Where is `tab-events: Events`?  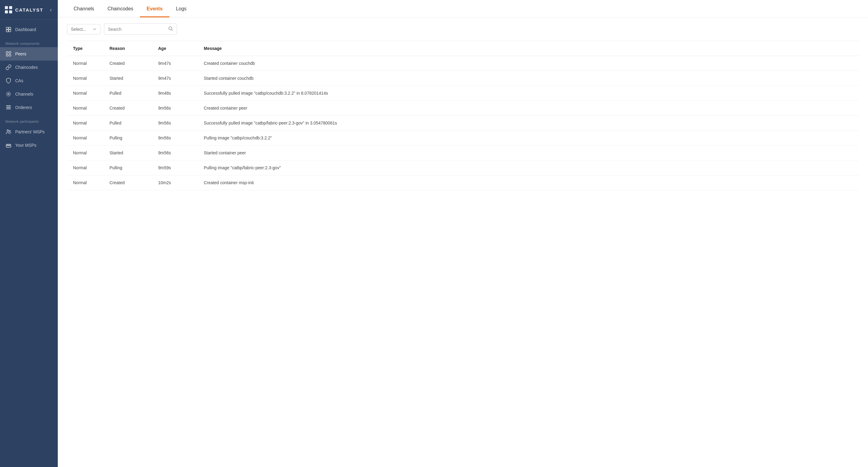
tab-events: Events is located at coordinates (154, 9).